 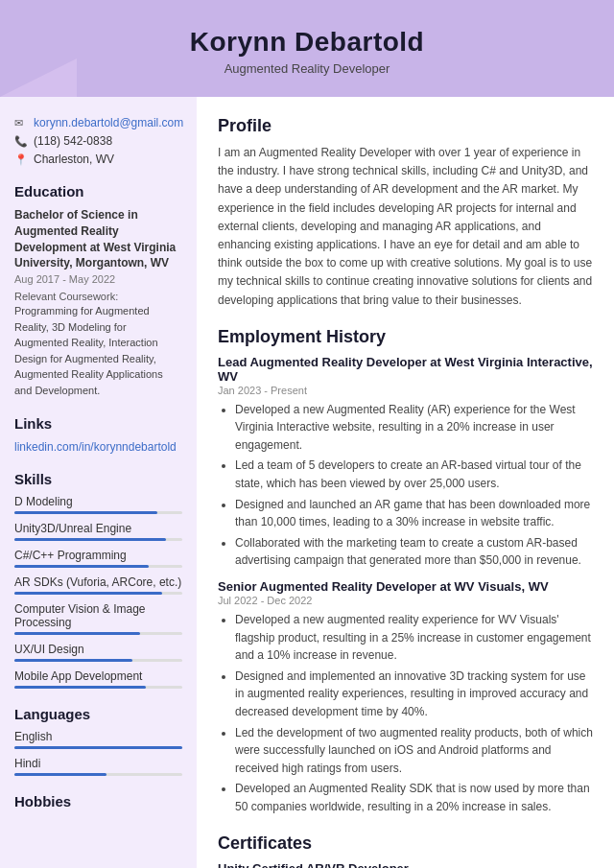 What do you see at coordinates (98, 714) in the screenshot?
I see `languages-title: Languages` at bounding box center [98, 714].